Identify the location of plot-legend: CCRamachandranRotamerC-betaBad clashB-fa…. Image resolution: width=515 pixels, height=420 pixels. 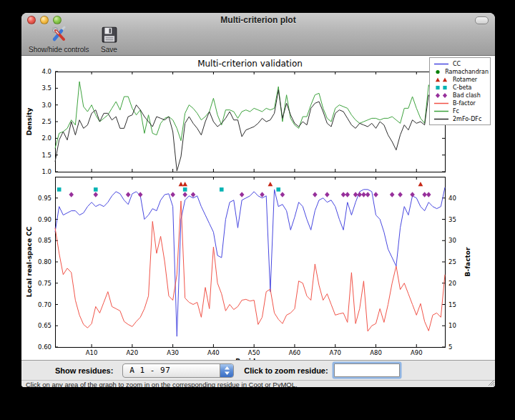
(460, 92).